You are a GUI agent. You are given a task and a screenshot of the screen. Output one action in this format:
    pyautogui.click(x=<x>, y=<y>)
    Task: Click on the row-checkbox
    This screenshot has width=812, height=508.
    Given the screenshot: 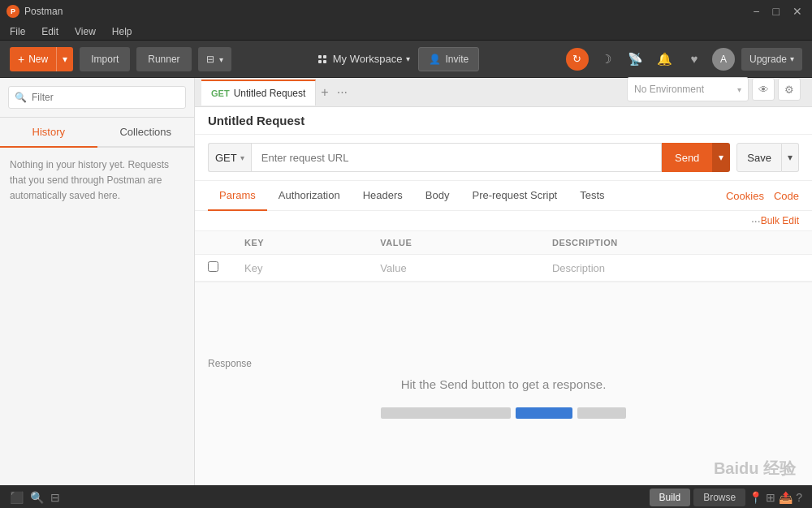 What is the action you would take?
    pyautogui.click(x=213, y=266)
    